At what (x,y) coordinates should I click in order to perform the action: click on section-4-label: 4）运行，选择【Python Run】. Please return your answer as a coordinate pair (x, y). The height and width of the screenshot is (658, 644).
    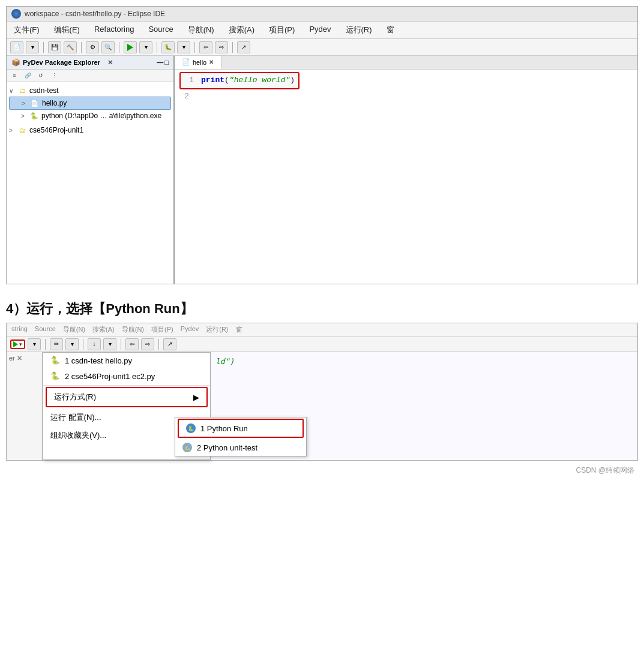
    Looking at the image, I should click on (322, 307).